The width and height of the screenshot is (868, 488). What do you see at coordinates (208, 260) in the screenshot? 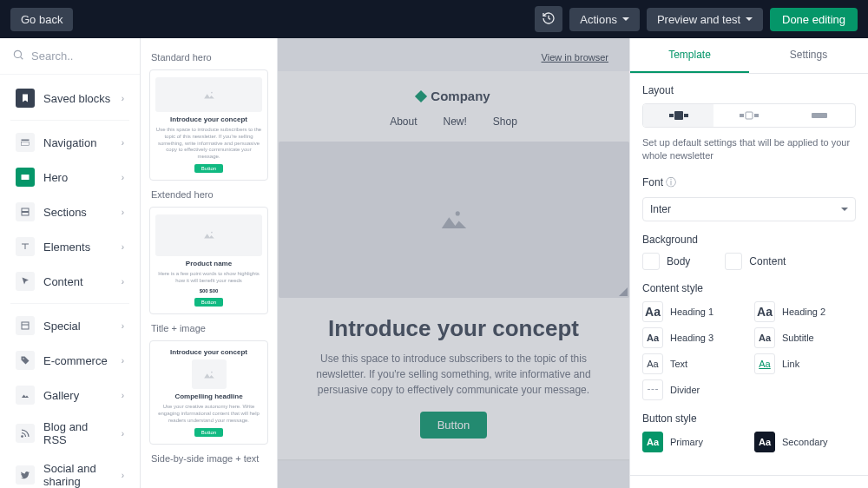
I see `template-extended-hero: Product name Here is a few point words t…` at bounding box center [208, 260].